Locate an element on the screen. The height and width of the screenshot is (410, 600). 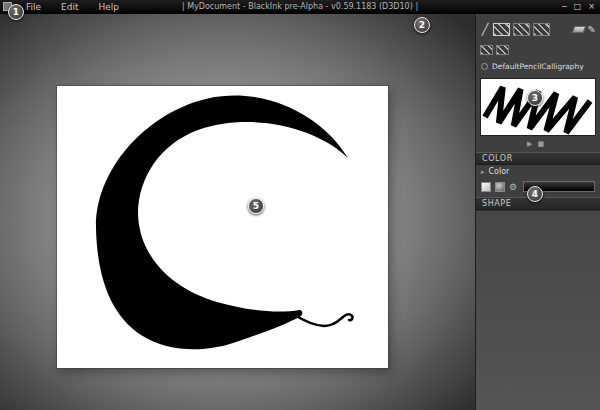
window-controls: ─ □ × is located at coordinates (581, 6).